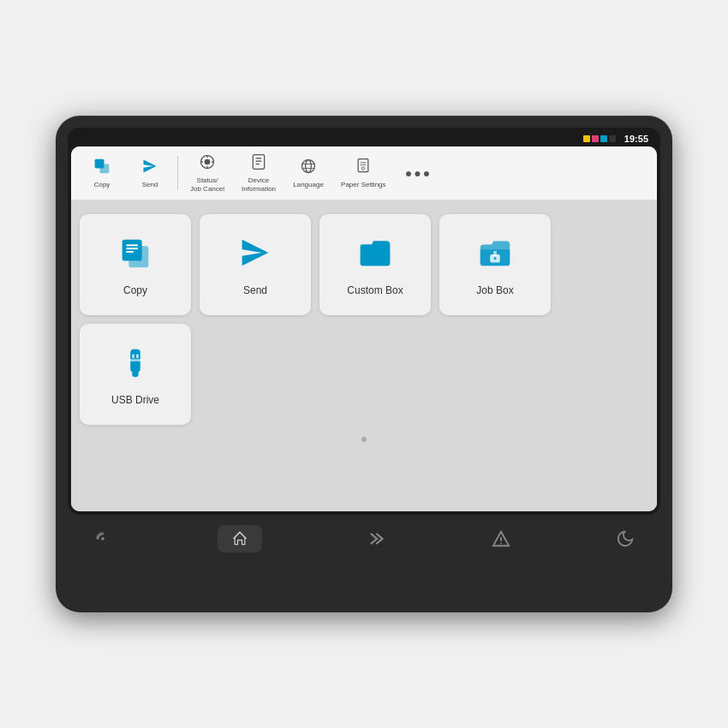  I want to click on nav-divider, so click(178, 173).